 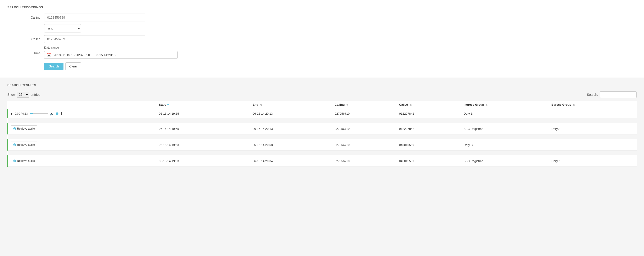 What do you see at coordinates (54, 66) in the screenshot?
I see `search-button: Search` at bounding box center [54, 66].